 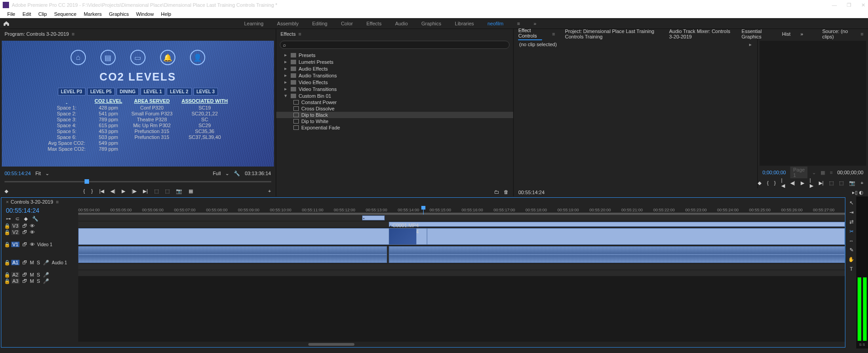 I want to click on track-a3, so click(x=462, y=273).